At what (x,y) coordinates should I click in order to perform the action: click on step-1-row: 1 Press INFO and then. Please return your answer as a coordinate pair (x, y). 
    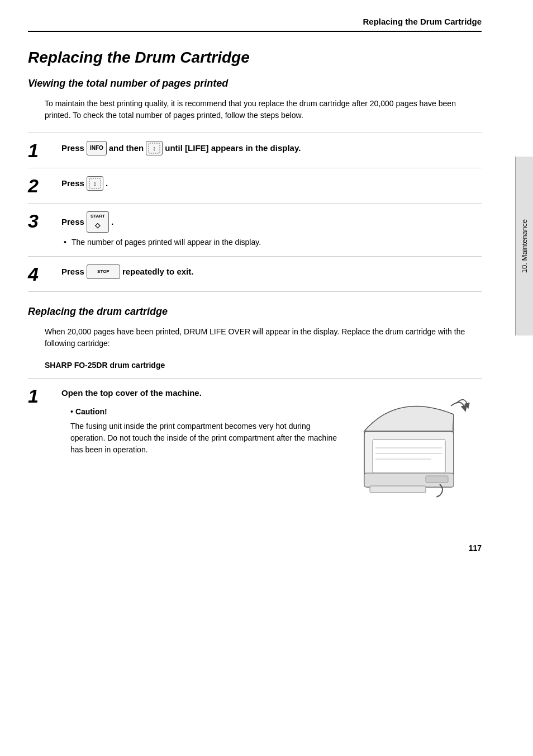
    Looking at the image, I should click on (255, 151).